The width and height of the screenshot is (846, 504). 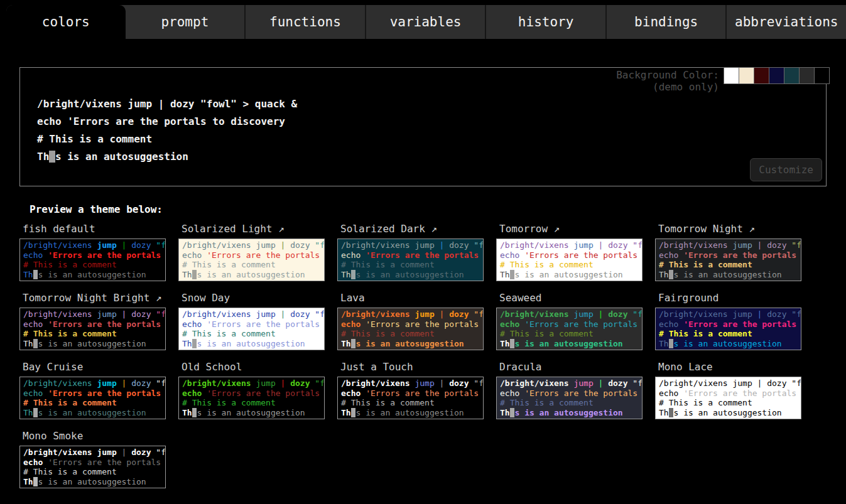 What do you see at coordinates (251, 390) in the screenshot?
I see `theme-card-old-school: Old School/bright/vixens jump | dozy "fo…` at bounding box center [251, 390].